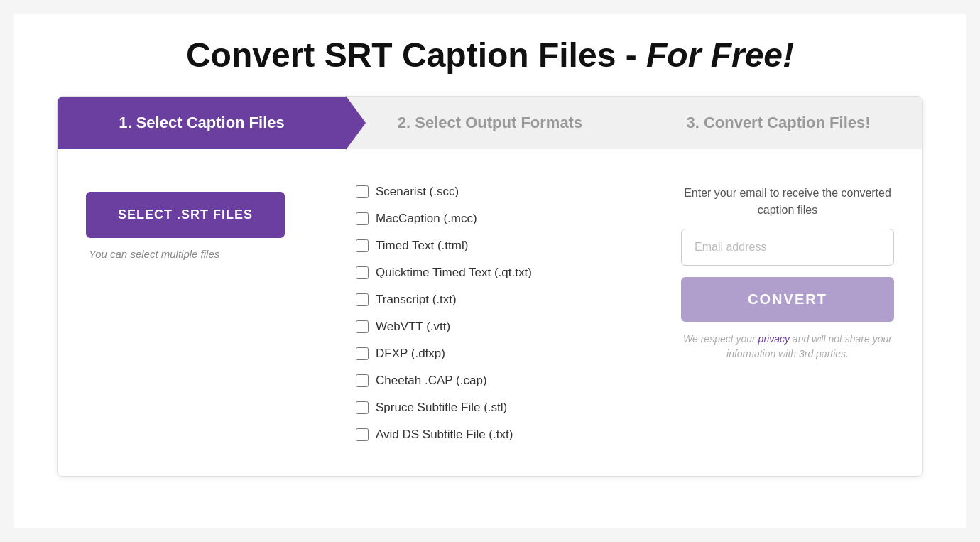 The width and height of the screenshot is (980, 542). Describe the element at coordinates (362, 381) in the screenshot. I see `checkbox-cap` at that location.